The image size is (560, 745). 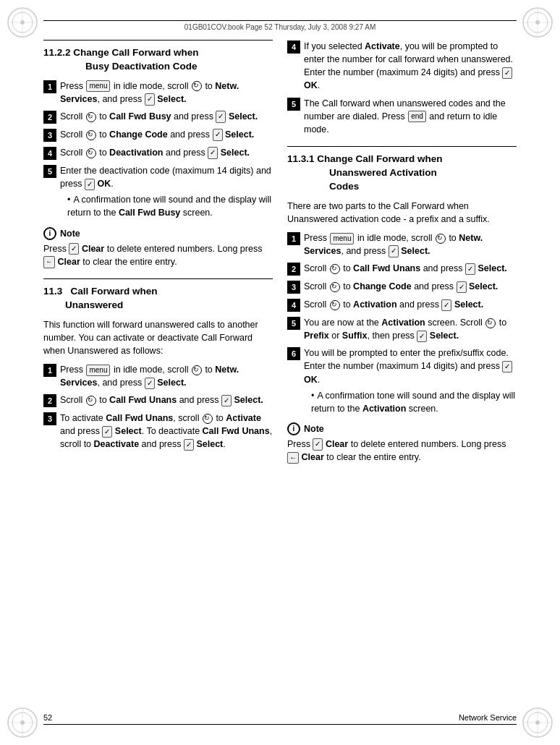 I want to click on note-box-1122: i Note Press ✓ Clear to delete entered n…, so click(x=158, y=247).